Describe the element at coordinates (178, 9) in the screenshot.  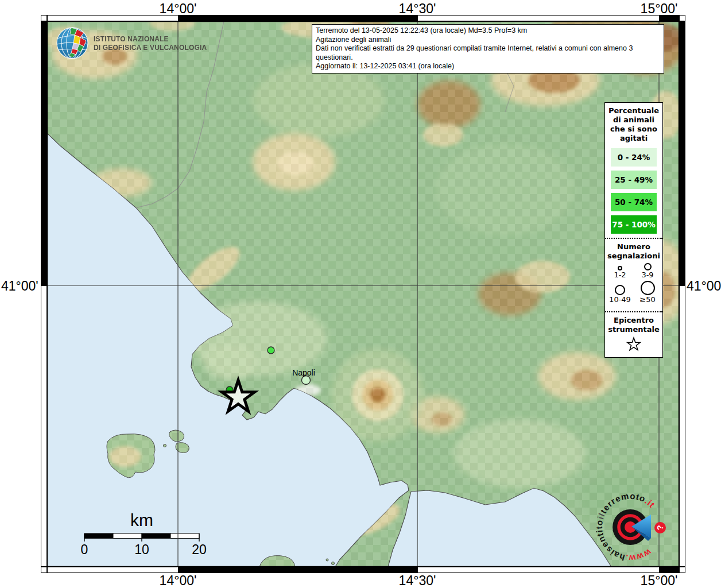
I see `axis-label-top-14-00: 14°00'` at that location.